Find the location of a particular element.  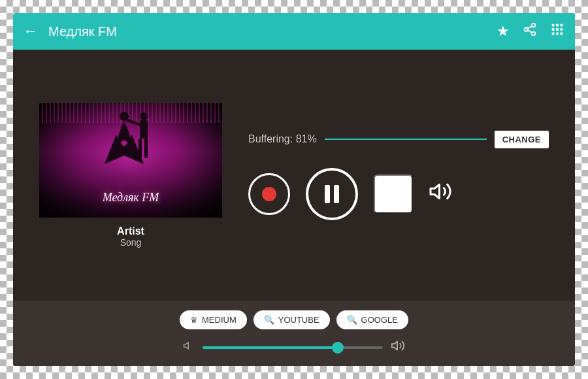

google-search-icon: 🔍 is located at coordinates (352, 320).